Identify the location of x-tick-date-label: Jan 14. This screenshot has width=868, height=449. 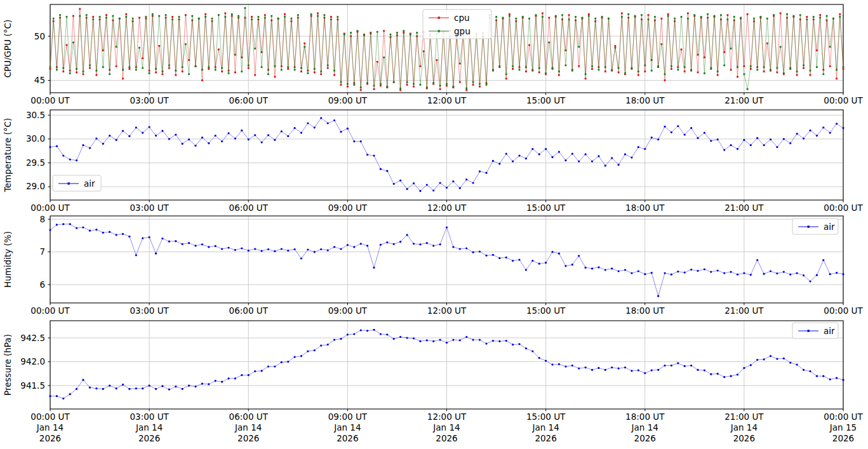
(50, 427).